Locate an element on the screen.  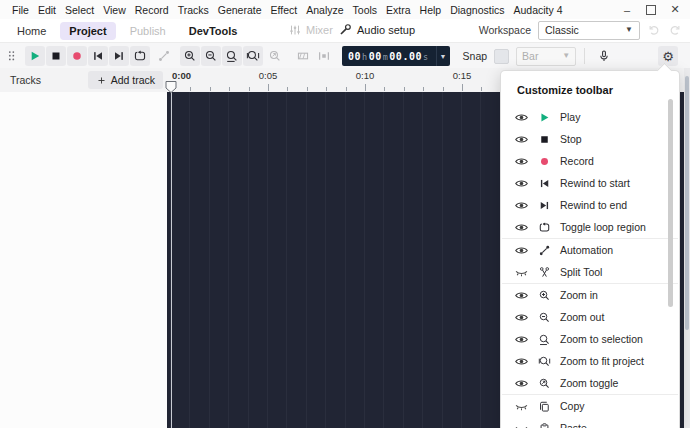
toolbar-drag-handle is located at coordinates (12, 56).